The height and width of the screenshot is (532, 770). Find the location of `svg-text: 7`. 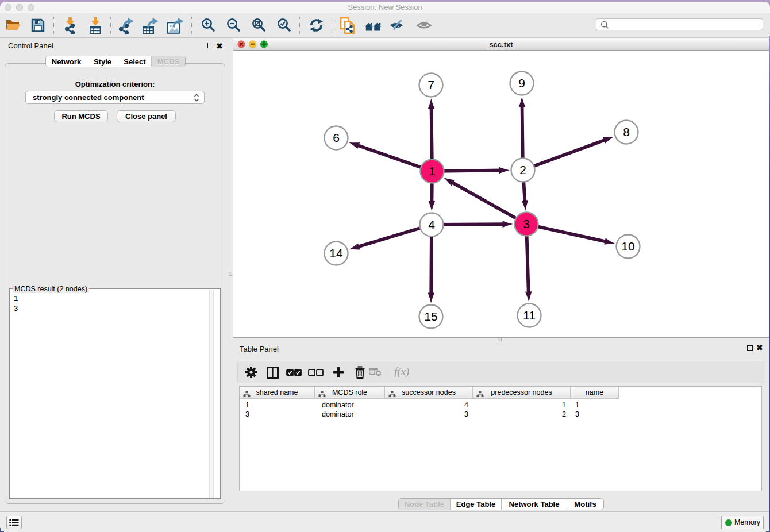

svg-text: 7 is located at coordinates (431, 85).